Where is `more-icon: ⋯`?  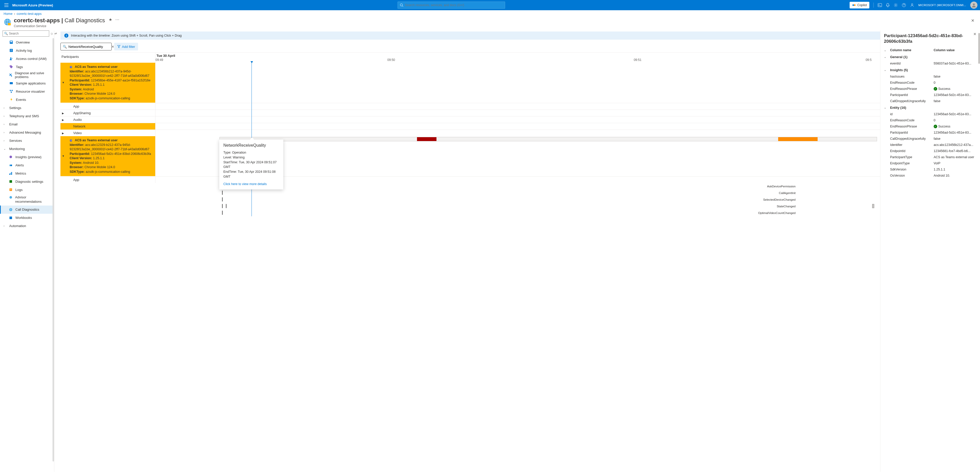
more-icon: ⋯ is located at coordinates (117, 20).